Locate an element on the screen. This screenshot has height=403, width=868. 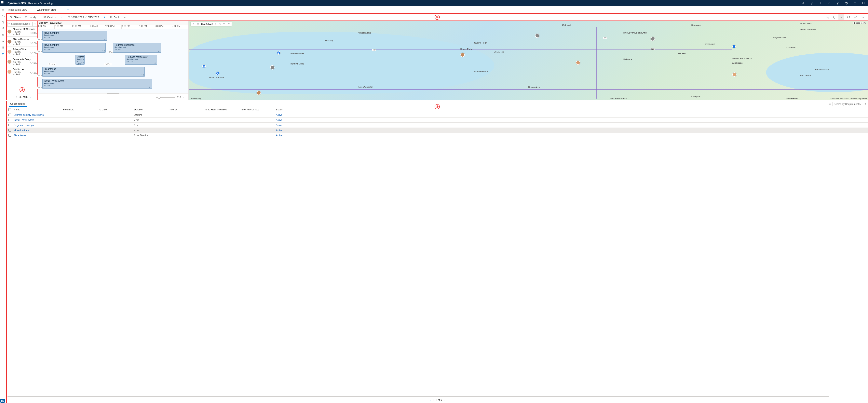
resource-row: Bernadette Foley (6h 49m booked)15% is located at coordinates (22, 62).